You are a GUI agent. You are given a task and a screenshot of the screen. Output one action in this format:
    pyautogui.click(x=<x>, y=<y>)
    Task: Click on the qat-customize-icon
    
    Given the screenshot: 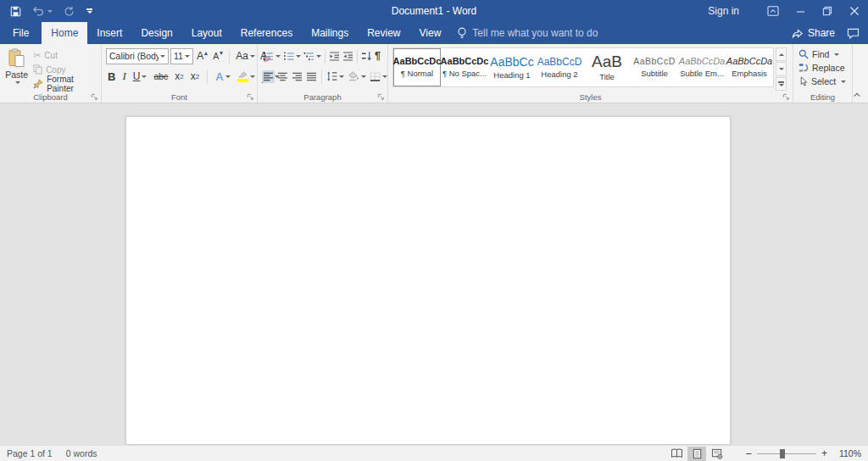 What is the action you would take?
    pyautogui.click(x=89, y=11)
    